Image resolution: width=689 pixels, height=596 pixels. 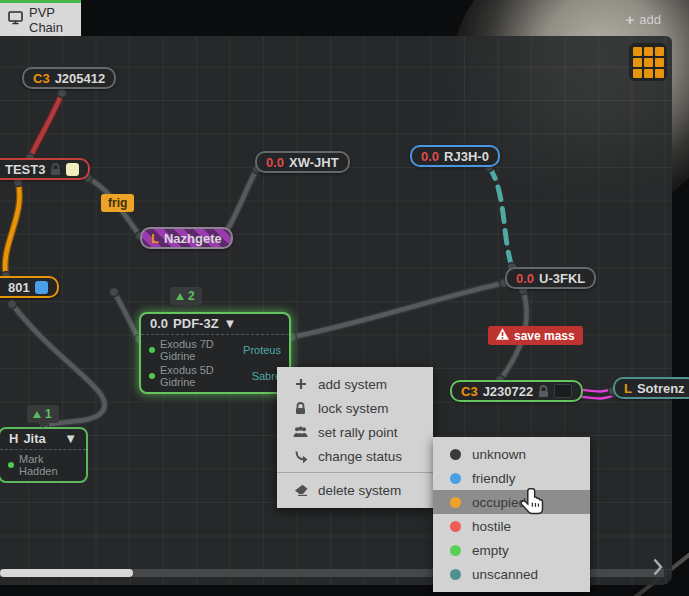 I want to click on ship-type: Sabre, so click(x=260, y=376).